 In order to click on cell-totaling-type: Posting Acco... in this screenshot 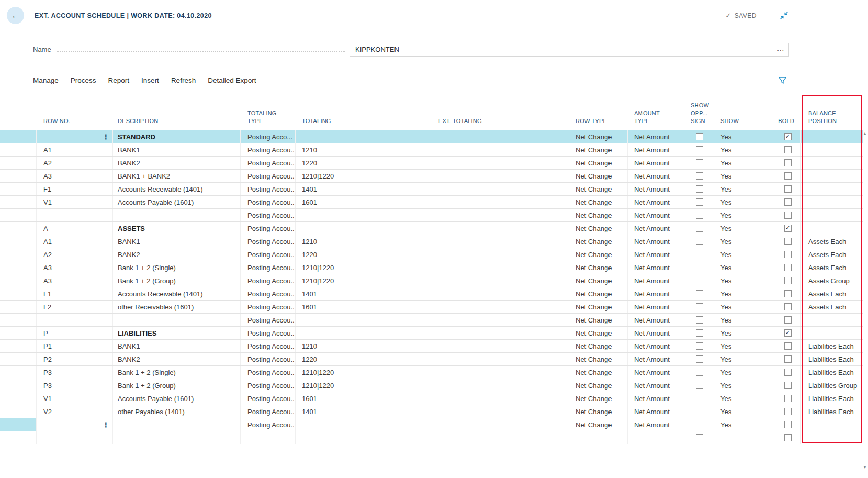, I will do `click(268, 137)`.